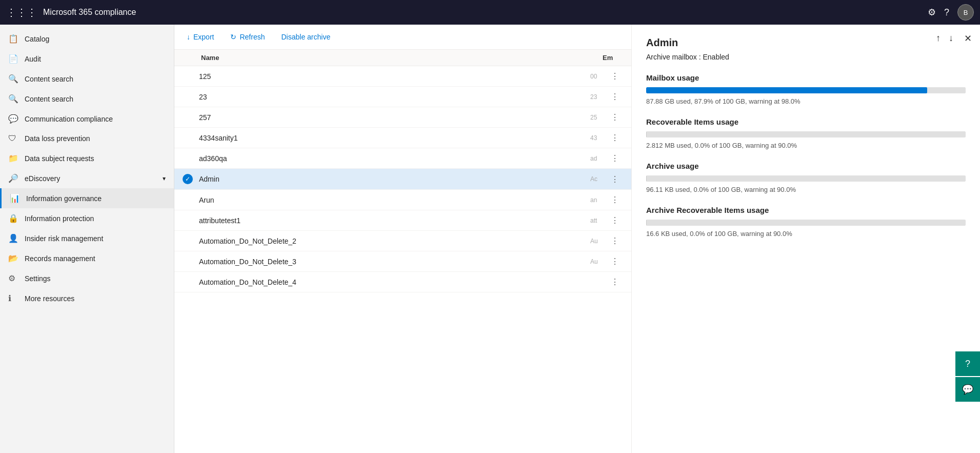 This screenshot has width=980, height=453. I want to click on row-email-row-automation3: Au, so click(601, 262).